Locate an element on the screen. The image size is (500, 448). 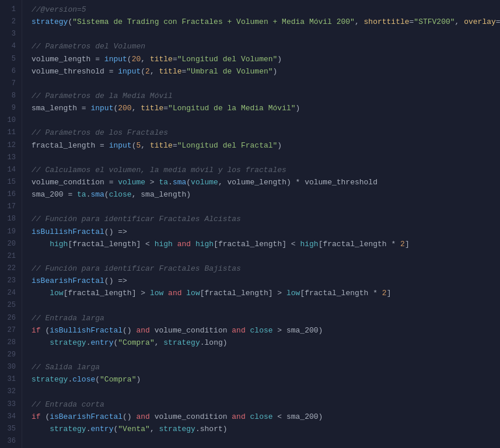
line-numbers: 1234567891011121314151617181920212223242… is located at coordinates (11, 224).